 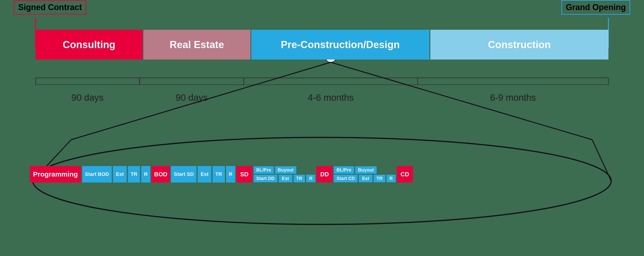 What do you see at coordinates (89, 45) in the screenshot?
I see `phase-consulting: Consulting` at bounding box center [89, 45].